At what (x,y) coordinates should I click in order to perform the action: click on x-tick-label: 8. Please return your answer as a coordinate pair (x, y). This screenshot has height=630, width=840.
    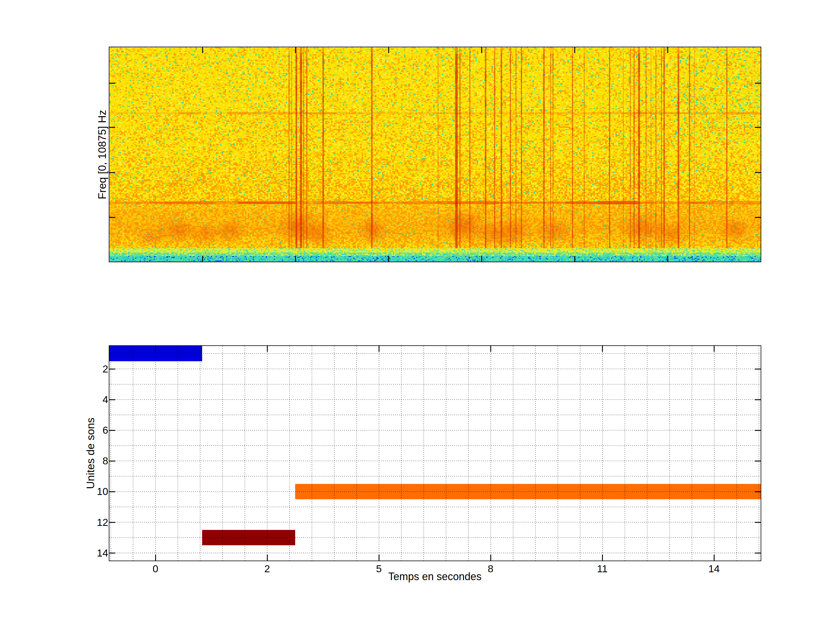
    Looking at the image, I should click on (491, 569).